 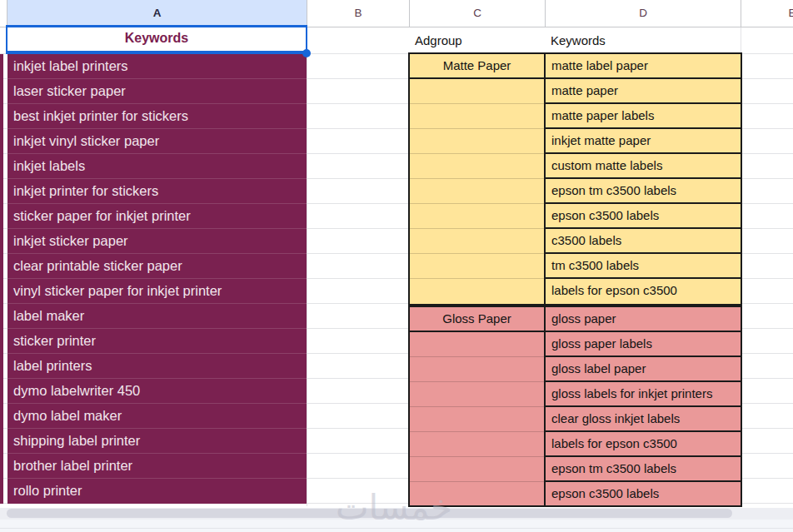 I want to click on cell-keyword: inkjet label printers, so click(x=157, y=67).